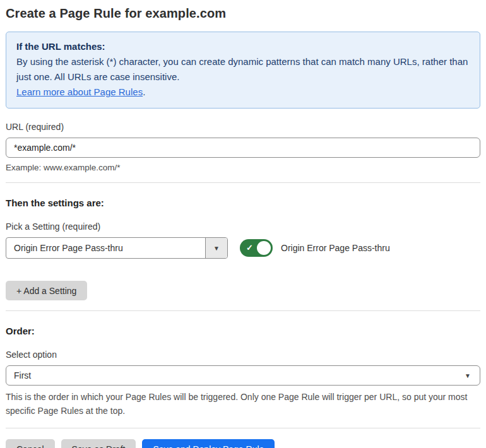 The height and width of the screenshot is (448, 486). What do you see at coordinates (243, 127) in the screenshot?
I see `url-label: URL (required)` at bounding box center [243, 127].